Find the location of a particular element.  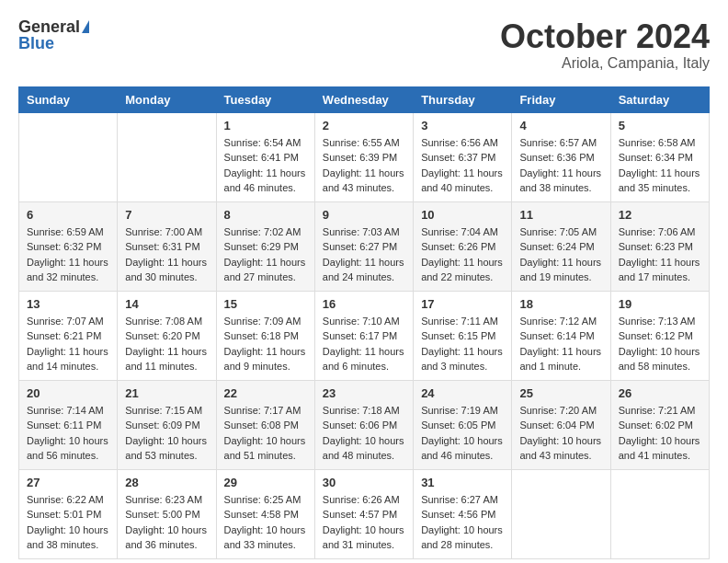

col-header-wednesday: Wednesday is located at coordinates (364, 99).